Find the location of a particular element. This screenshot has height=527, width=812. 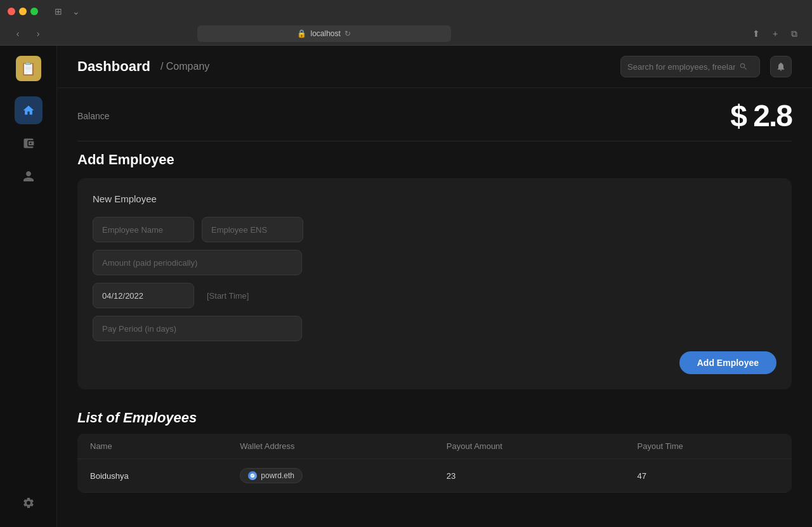

wallet-badge: powrd.eth is located at coordinates (272, 476).